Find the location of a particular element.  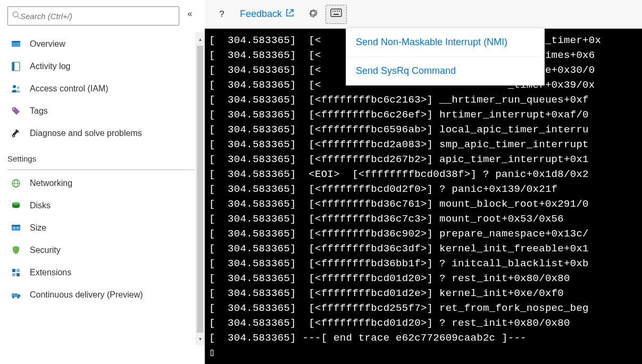

sidebar-item-label: Access control (IAM) is located at coordinates (69, 89).